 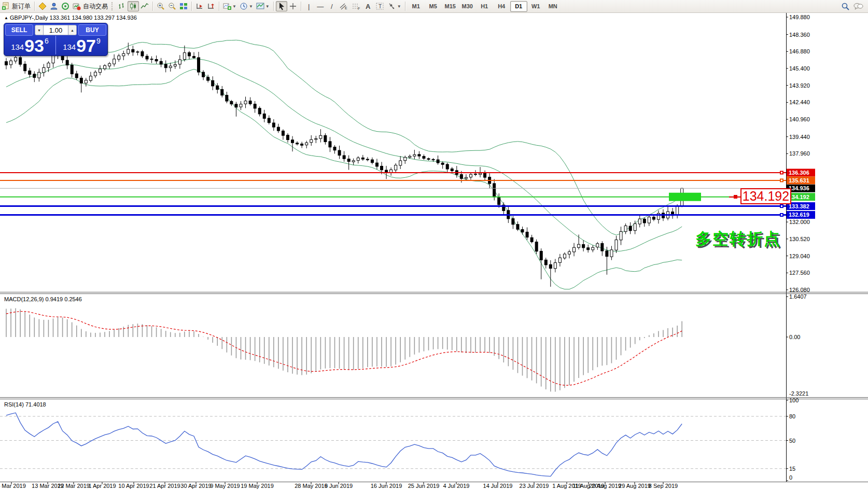 I want to click on collapse-arrow-icon: ▲, so click(x=6, y=18).